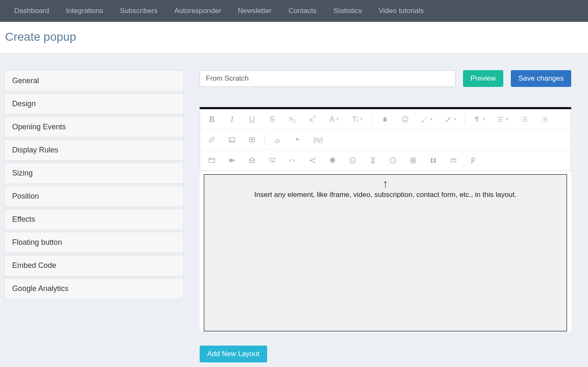 The height and width of the screenshot is (367, 588). Describe the element at coordinates (232, 140) in the screenshot. I see `image-button` at that location.